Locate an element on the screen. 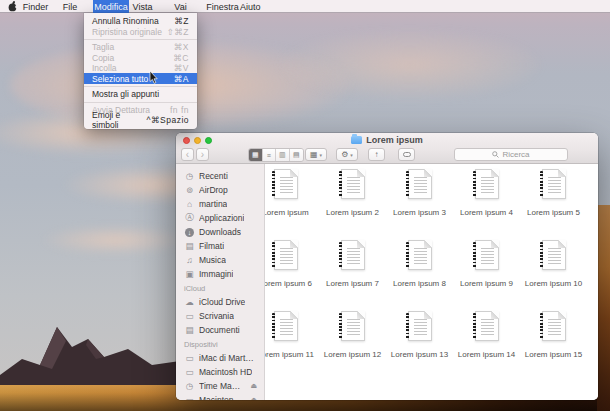  file-lorem-ipsum-15: Lorem ipsum 15 is located at coordinates (554, 346).